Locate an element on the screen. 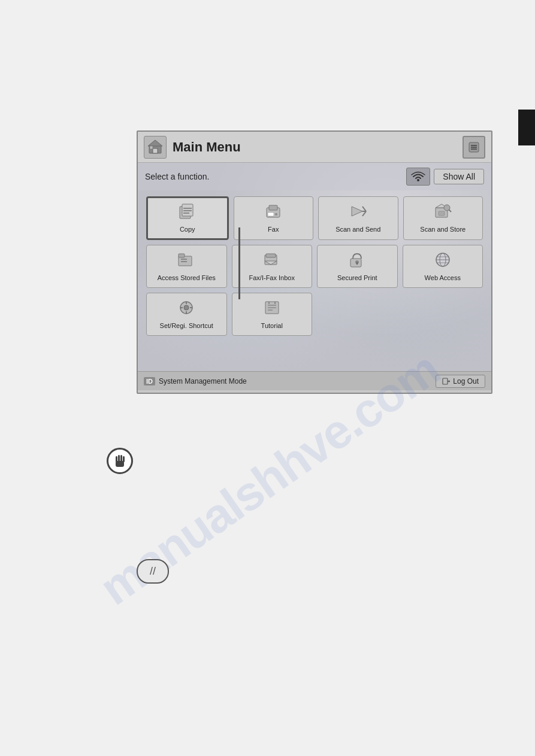  set-regi-shortcut-button: Set/Regi. Shortcut is located at coordinates (187, 314).